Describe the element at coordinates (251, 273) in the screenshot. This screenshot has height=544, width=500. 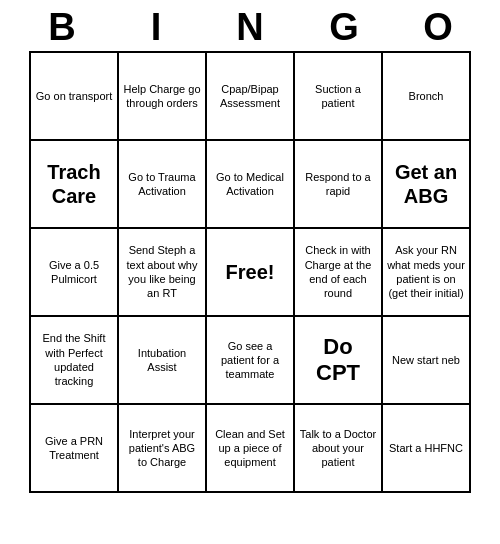
I see `bingo-cell-12: Free!` at that location.